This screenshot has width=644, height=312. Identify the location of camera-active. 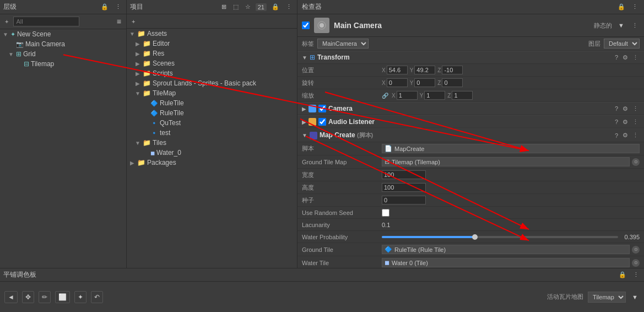
(322, 109).